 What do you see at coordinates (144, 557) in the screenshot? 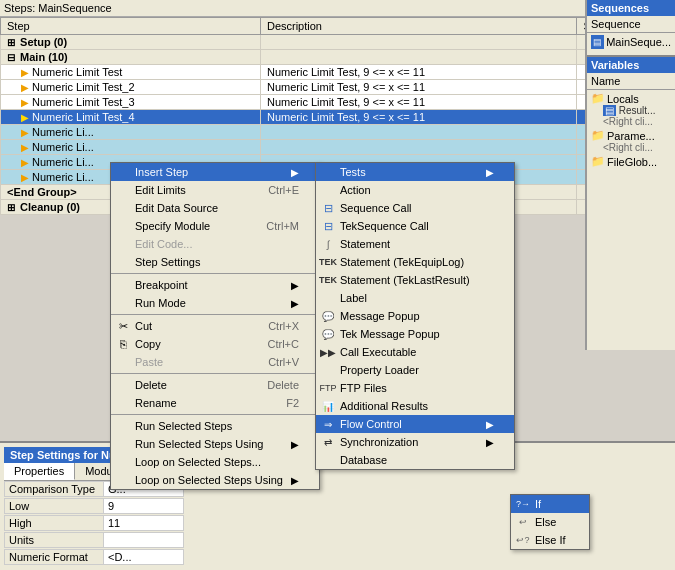
I see `prop-value: <D...` at bounding box center [144, 557].